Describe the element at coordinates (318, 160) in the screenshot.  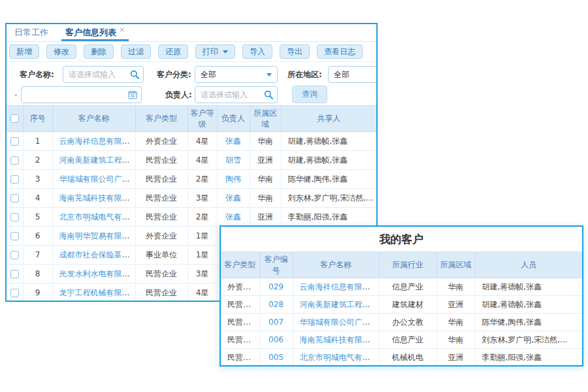
I see `shared-users: 胡建,蒋德帧,张鑫` at that location.